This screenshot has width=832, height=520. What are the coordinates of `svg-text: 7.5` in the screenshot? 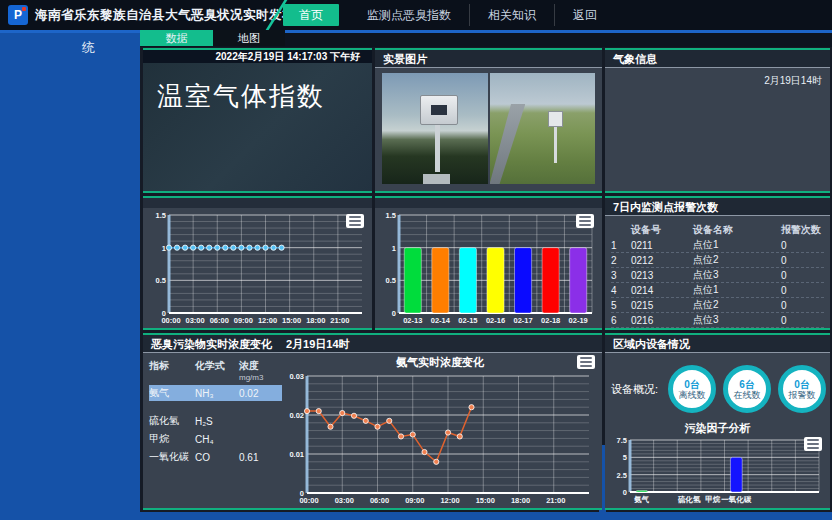 It's located at (622, 440).